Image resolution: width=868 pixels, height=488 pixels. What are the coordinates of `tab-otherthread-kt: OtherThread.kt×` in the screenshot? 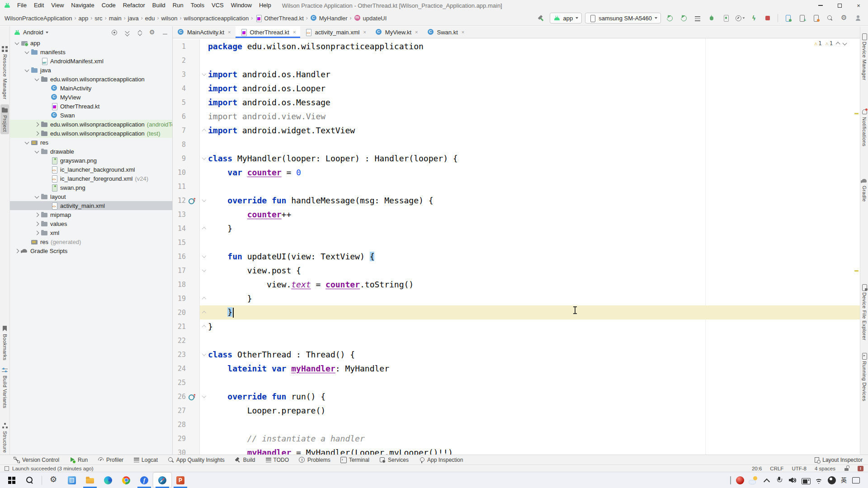 It's located at (268, 32).